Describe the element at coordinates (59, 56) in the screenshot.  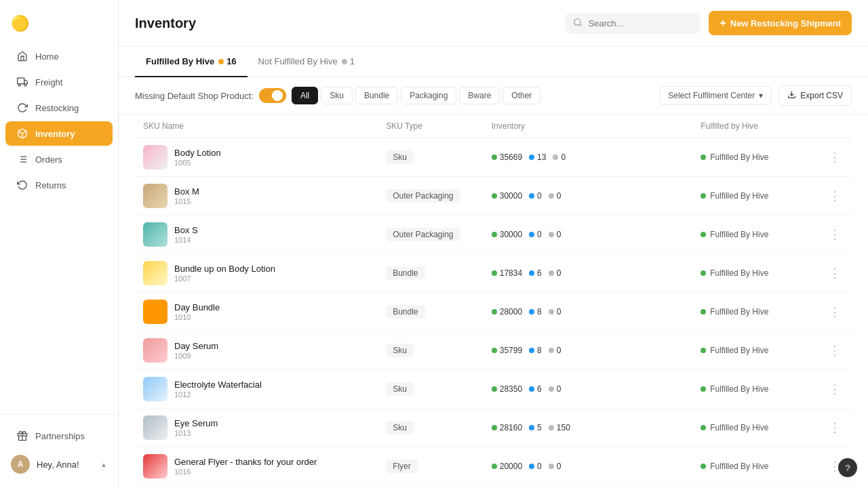
I see `sidebar-item-home: Home` at that location.